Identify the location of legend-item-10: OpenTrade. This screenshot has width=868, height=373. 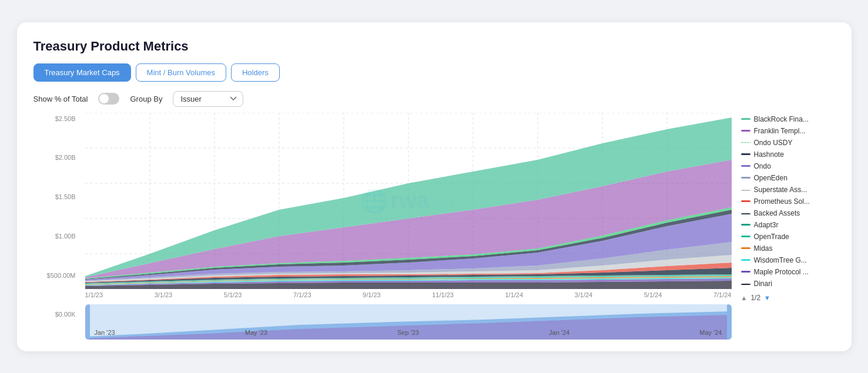
(788, 237).